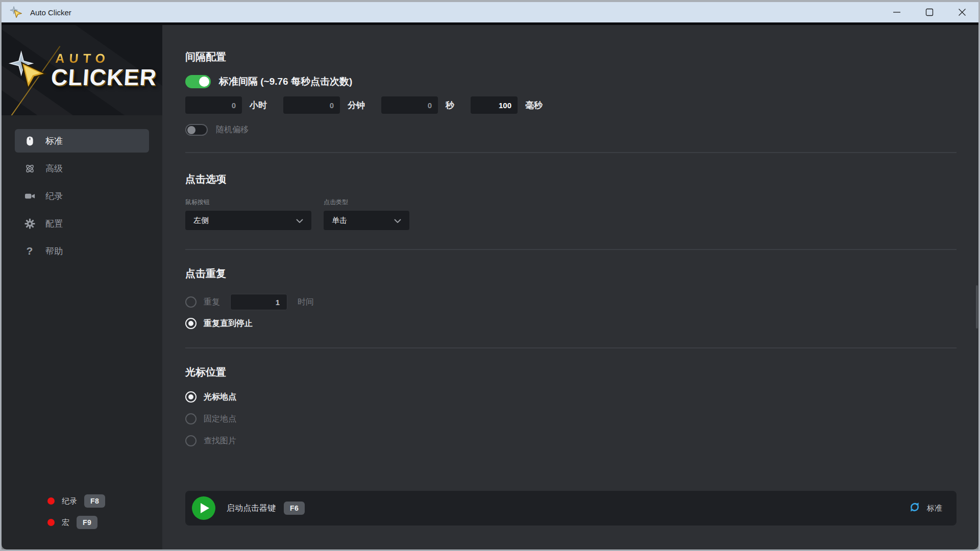 The width and height of the screenshot is (980, 551). What do you see at coordinates (213, 105) in the screenshot?
I see `hours-input` at bounding box center [213, 105].